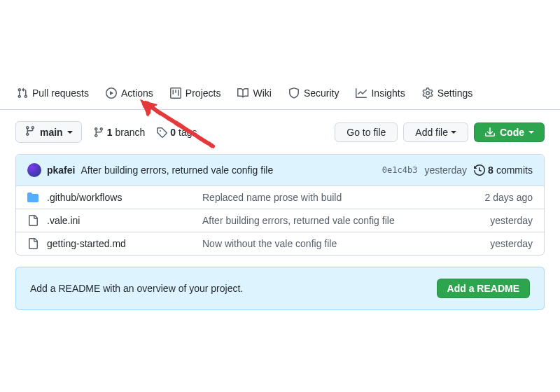  Describe the element at coordinates (435, 132) in the screenshot. I see `add-file-button: Add file` at that location.